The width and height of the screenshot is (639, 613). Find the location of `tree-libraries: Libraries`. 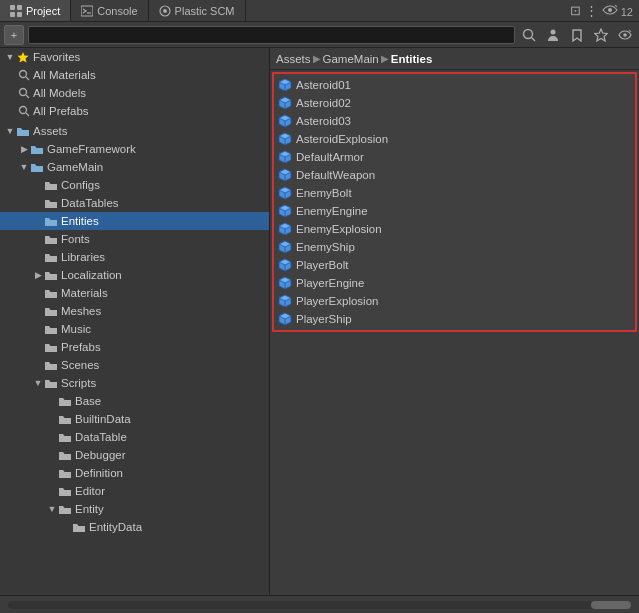

tree-libraries: Libraries is located at coordinates (134, 257).